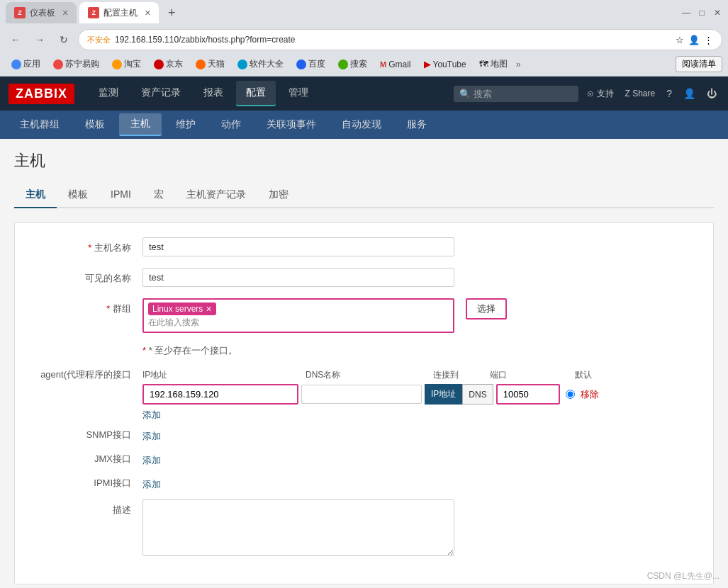  I want to click on subnav-hosts: 主机, so click(140, 125).